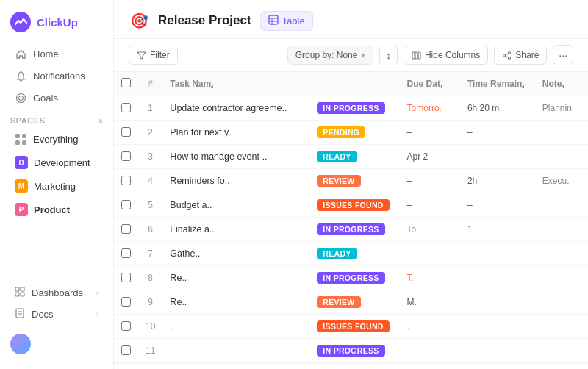 This screenshot has height=369, width=588. Describe the element at coordinates (57, 315) in the screenshot. I see `sidebar-item-docs: Docs ›` at that location.